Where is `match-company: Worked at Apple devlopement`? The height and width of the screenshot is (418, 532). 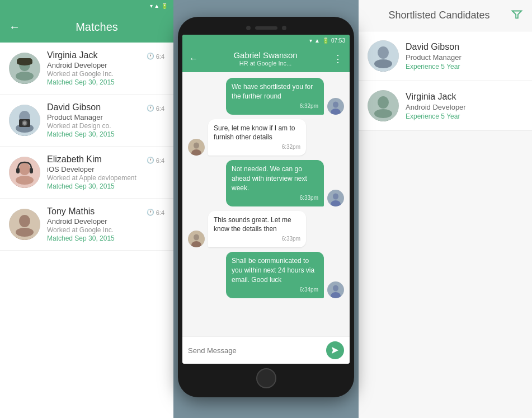 match-company: Worked at Apple devlopement is located at coordinates (93, 178).